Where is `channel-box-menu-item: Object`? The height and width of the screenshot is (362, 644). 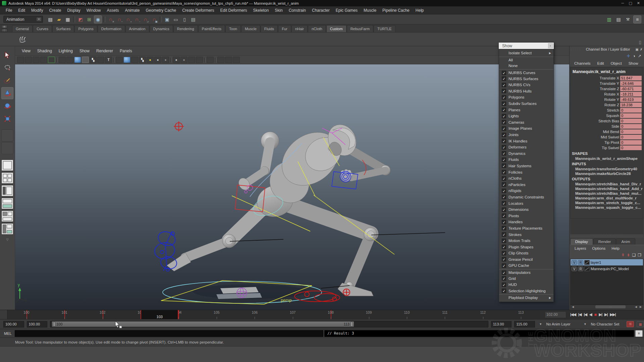 channel-box-menu-item: Object is located at coordinates (616, 63).